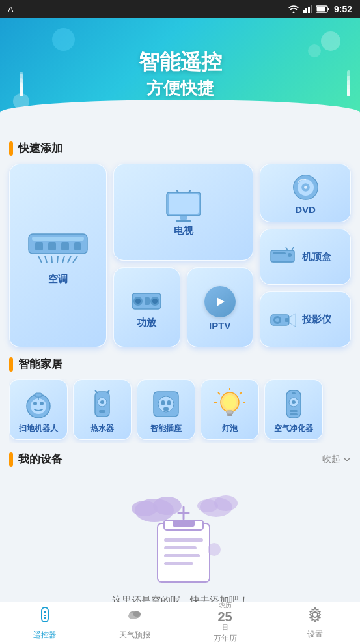 The width and height of the screenshot is (360, 644). What do you see at coordinates (225, 639) in the screenshot?
I see `nav-label-calendar: 万年历` at bounding box center [225, 639].